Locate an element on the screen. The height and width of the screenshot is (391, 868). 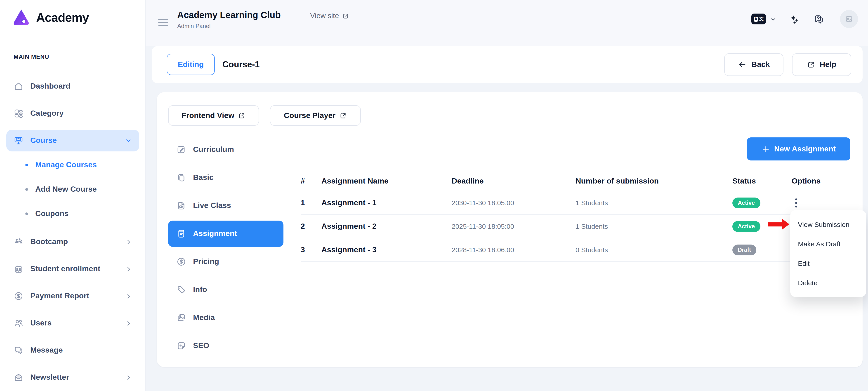
tab-basic: Basic is located at coordinates (226, 178).